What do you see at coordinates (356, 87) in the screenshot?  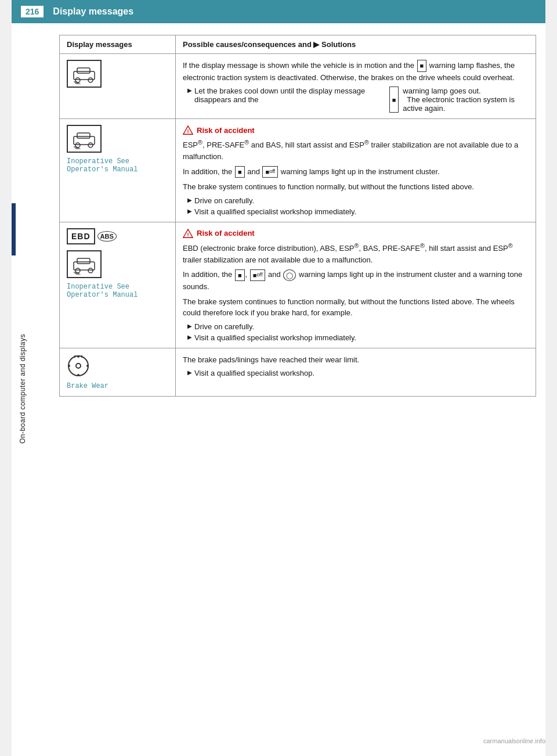 I see `row1-content: If the display message is shown while th…` at bounding box center [356, 87].